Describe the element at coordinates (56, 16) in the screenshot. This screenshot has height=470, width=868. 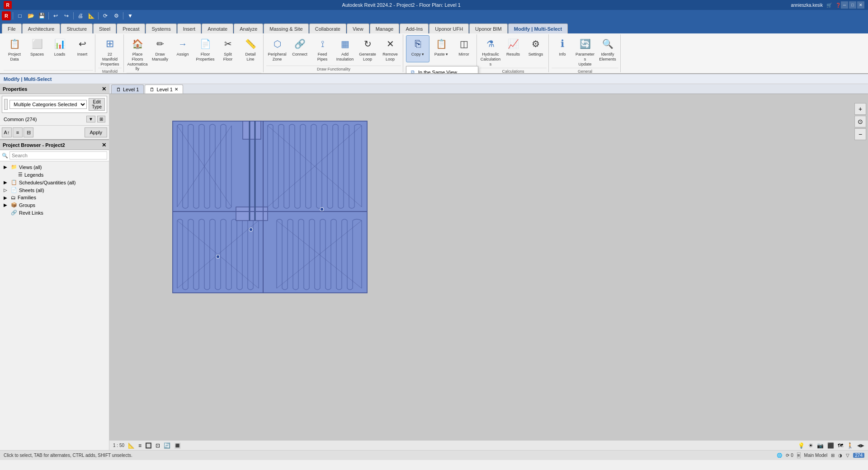
I see `undo-button: ↩` at that location.